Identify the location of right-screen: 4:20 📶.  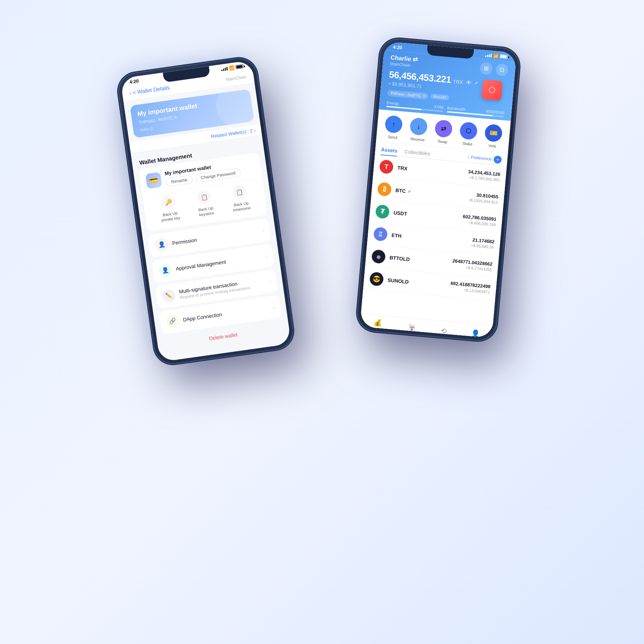
(438, 190).